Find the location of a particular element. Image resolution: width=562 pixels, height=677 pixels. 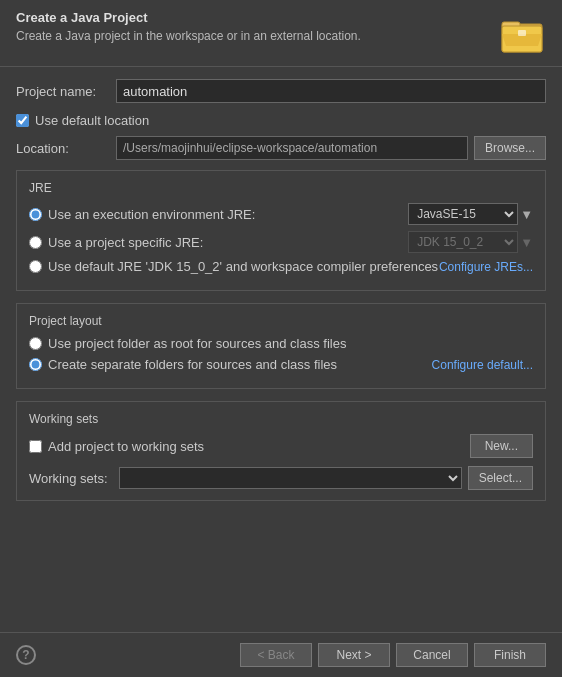

layout-option-1-row: Use project folder as root for sources a… is located at coordinates (281, 344).